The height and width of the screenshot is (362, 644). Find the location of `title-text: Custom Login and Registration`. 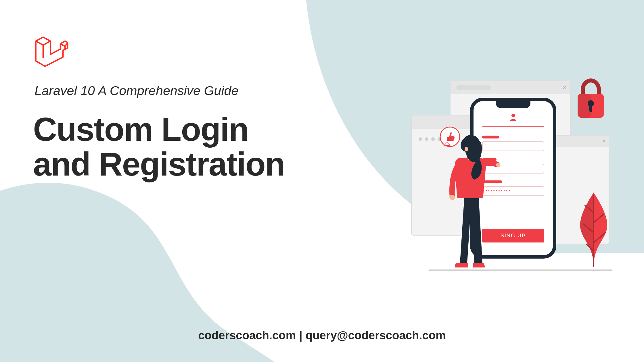

title-text: Custom Login and Registration is located at coordinates (159, 147).